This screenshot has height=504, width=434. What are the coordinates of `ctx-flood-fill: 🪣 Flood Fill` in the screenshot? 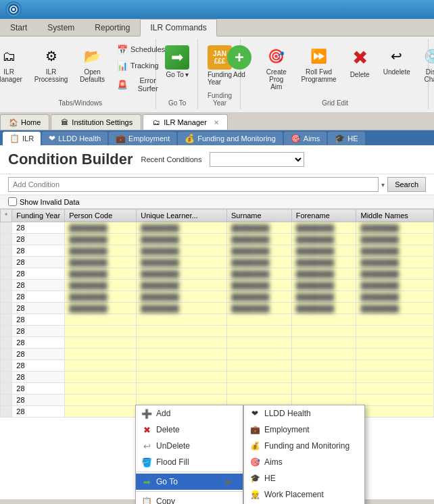 It's located at (189, 462).